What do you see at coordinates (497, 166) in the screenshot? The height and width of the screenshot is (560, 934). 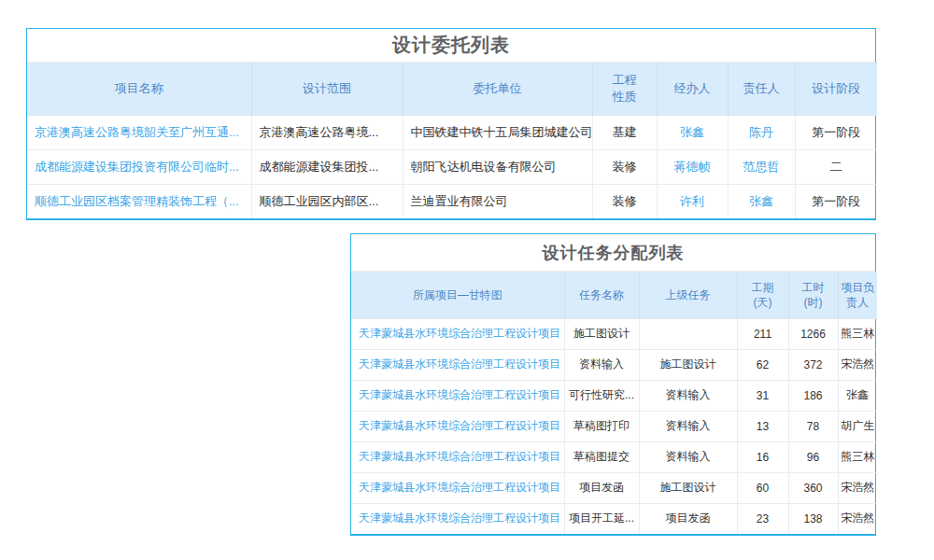 I see `table-cell: 朝阳飞达机电设备有限公司` at bounding box center [497, 166].